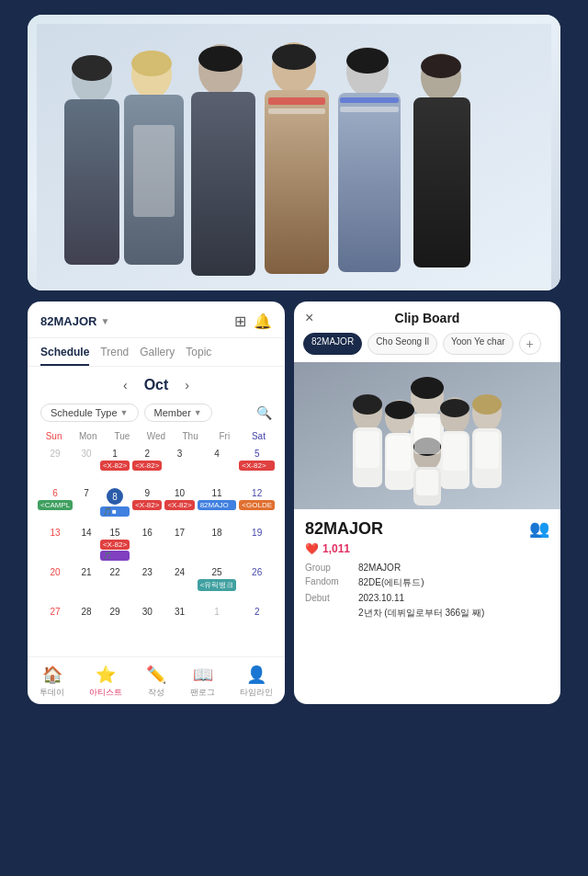 This screenshot has width=588, height=876. Describe the element at coordinates (86, 506) in the screenshot. I see `table-row: 7` at that location.